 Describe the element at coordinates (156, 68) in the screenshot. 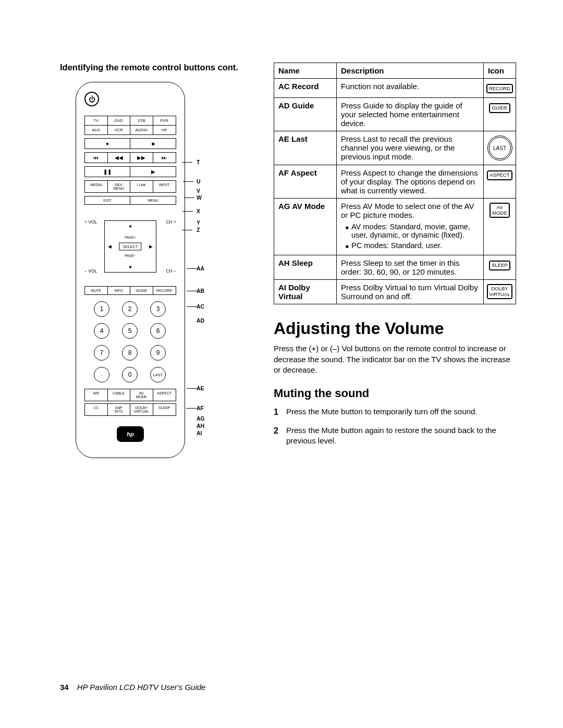

I see `remote-heading: Identifying the remote control buttons c…` at that location.